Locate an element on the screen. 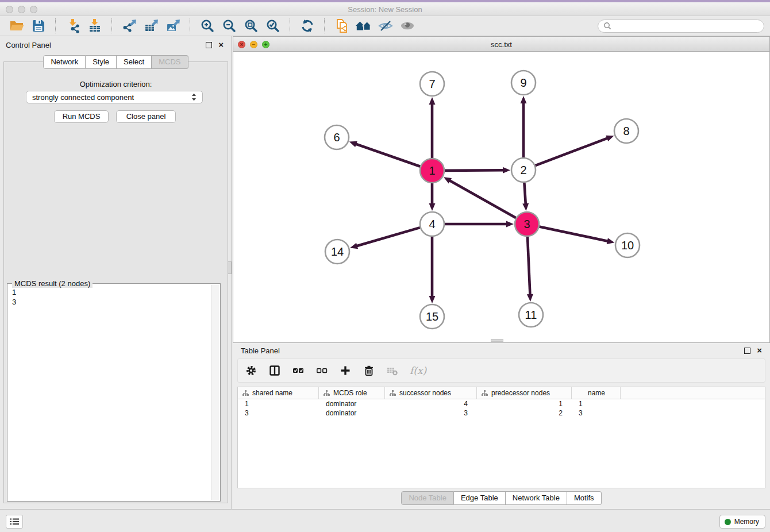 This screenshot has height=532, width=770. search-box is located at coordinates (681, 26).